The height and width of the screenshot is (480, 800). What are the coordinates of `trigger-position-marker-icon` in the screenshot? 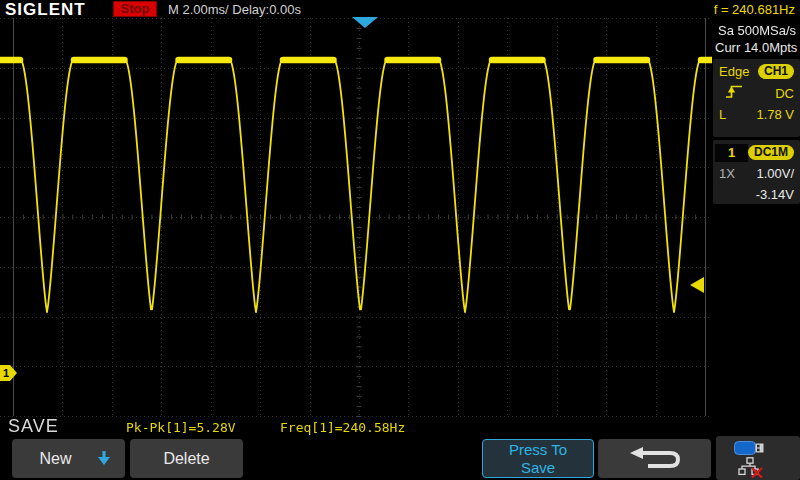 It's located at (365, 22).